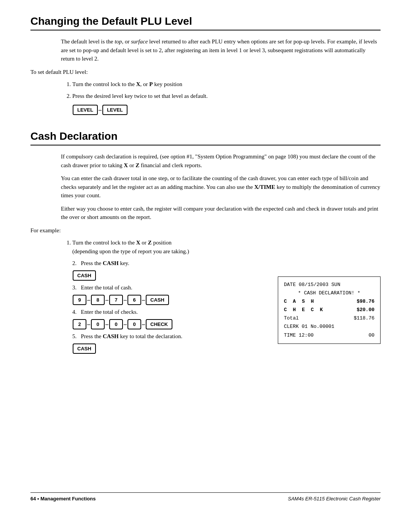  Describe the element at coordinates (89, 300) in the screenshot. I see `key-dash-2: –` at that location.